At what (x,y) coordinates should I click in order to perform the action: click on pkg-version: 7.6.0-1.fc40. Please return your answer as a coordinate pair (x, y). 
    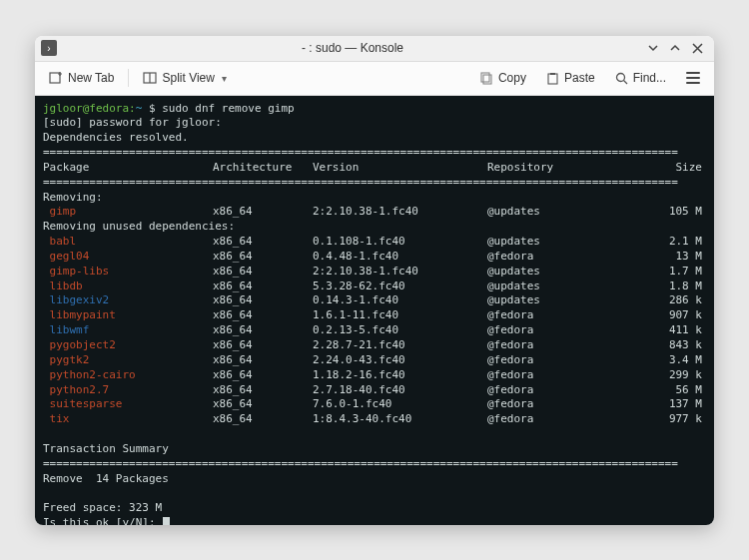
    Looking at the image, I should click on (399, 405).